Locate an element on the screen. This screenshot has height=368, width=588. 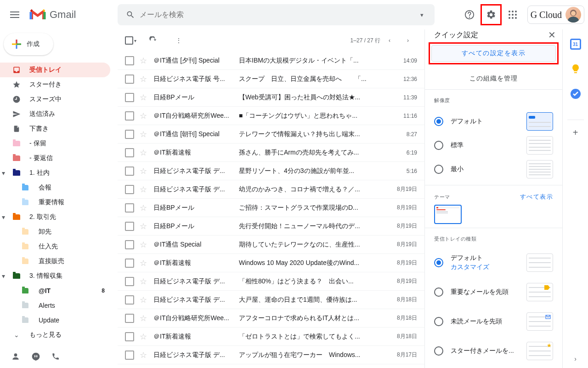
keep-icon is located at coordinates (576, 69).